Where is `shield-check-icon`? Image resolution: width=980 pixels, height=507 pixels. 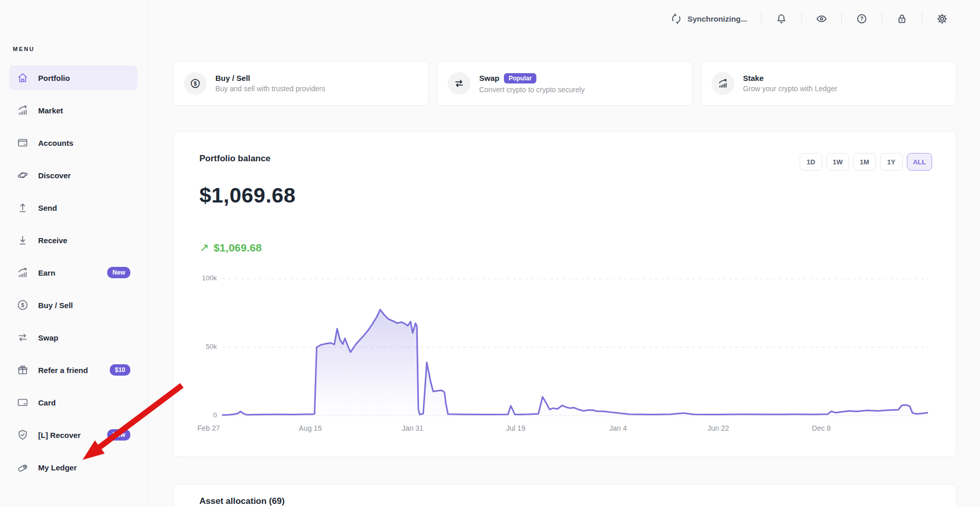
shield-check-icon is located at coordinates (23, 435).